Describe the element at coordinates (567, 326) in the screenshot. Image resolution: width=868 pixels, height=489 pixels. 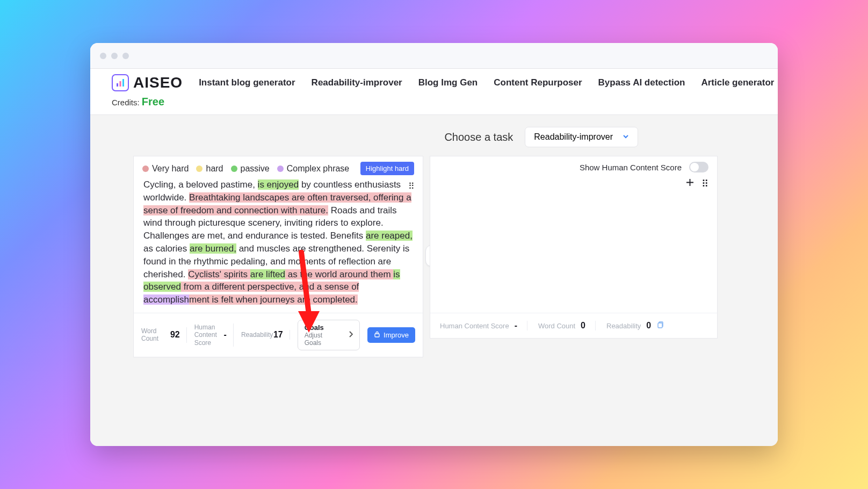
I see `out-metric-wordcount: Word Count 0` at that location.